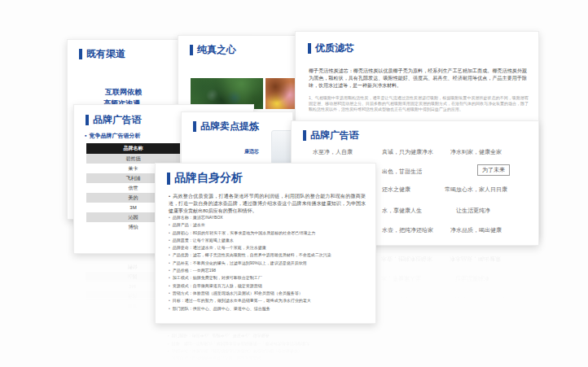 The width and height of the screenshot is (588, 367). Describe the element at coordinates (266, 225) in the screenshot. I see `bullet-item: 品牌产品：滤水壶` at that location.